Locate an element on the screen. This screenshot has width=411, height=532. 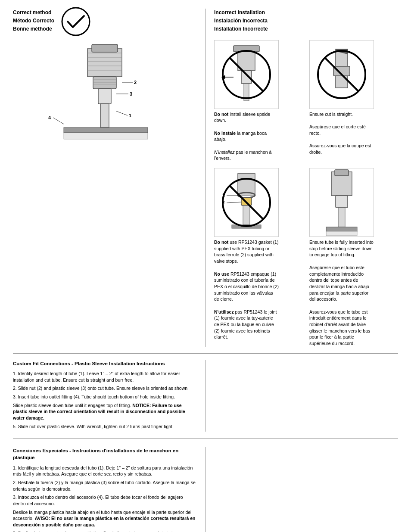
not-straight-svg is located at coordinates (342, 75).